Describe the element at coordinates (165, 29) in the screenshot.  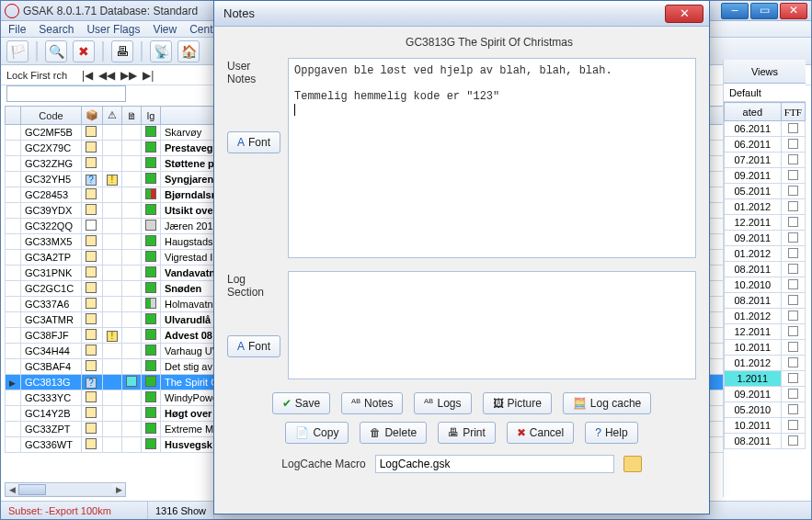
I see `menu-view: View` at that location.